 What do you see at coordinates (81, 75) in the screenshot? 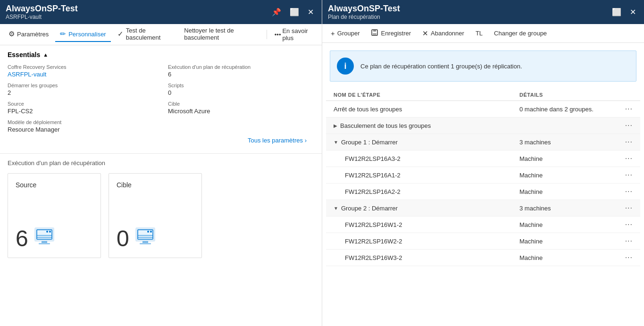
I see `coffre-value: ASRFPL-vault` at bounding box center [81, 75].